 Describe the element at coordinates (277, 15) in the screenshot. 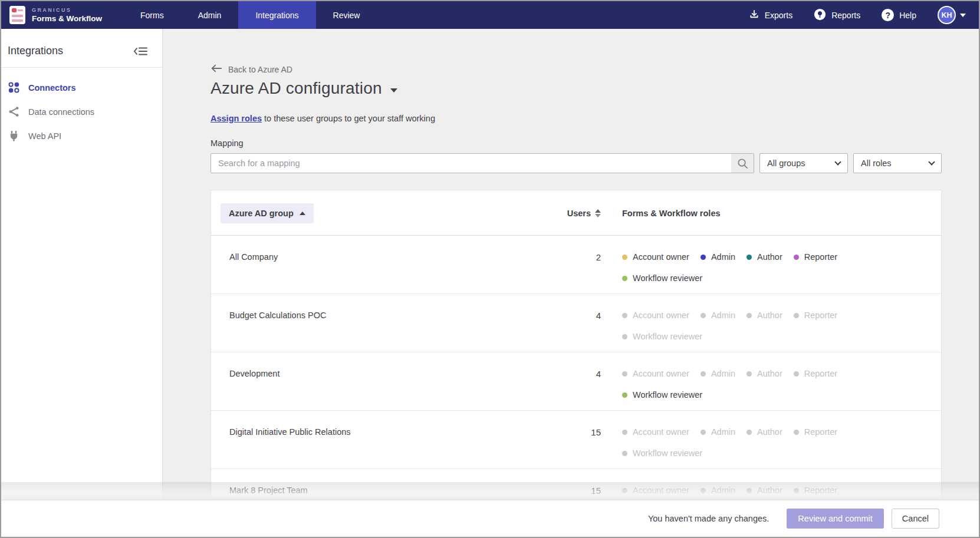

I see `tab-integrations: Integrations` at that location.